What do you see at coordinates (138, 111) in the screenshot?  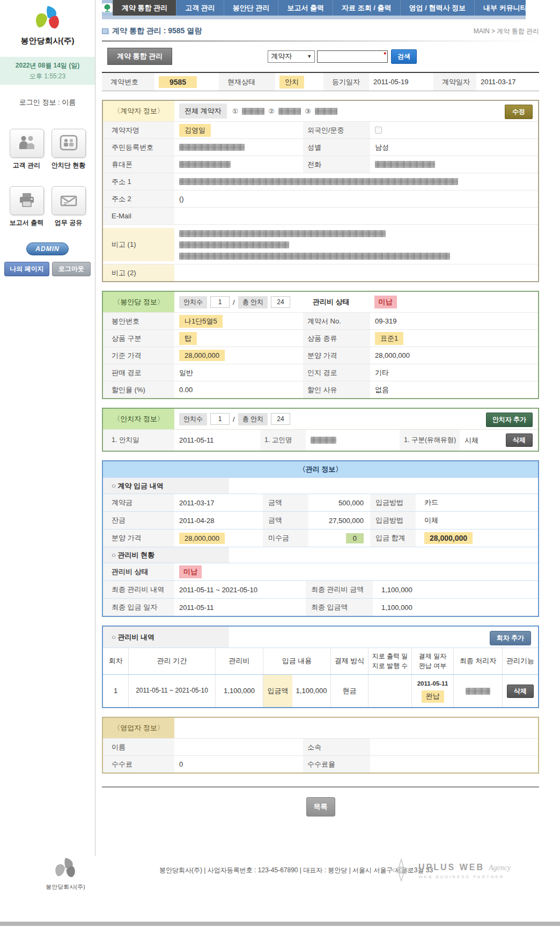 I see `section-title: 〈계약자 정보〉` at bounding box center [138, 111].